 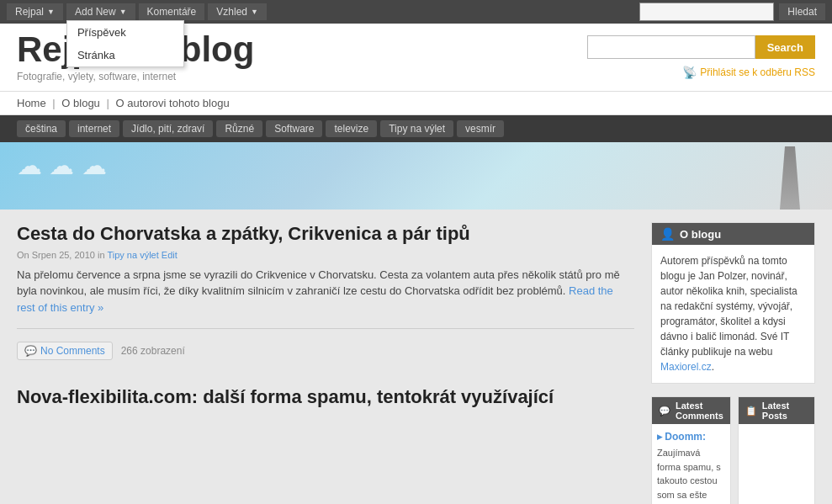 What do you see at coordinates (776, 429) in the screenshot?
I see `latest-posts-body` at bounding box center [776, 429].